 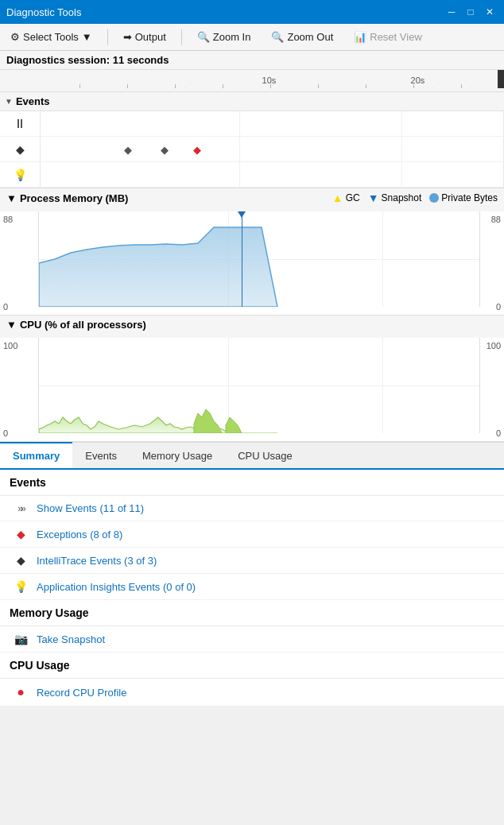 I want to click on restore-button: □, so click(x=471, y=12).